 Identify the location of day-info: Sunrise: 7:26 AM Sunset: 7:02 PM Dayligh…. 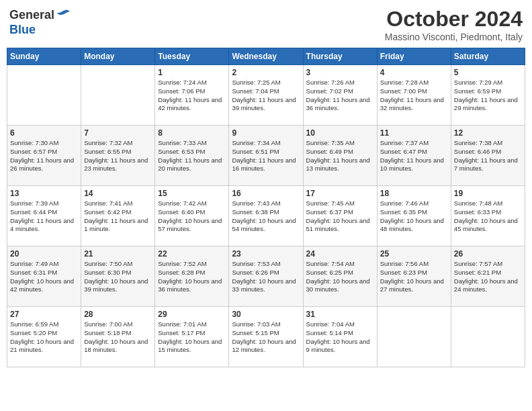
(340, 95).